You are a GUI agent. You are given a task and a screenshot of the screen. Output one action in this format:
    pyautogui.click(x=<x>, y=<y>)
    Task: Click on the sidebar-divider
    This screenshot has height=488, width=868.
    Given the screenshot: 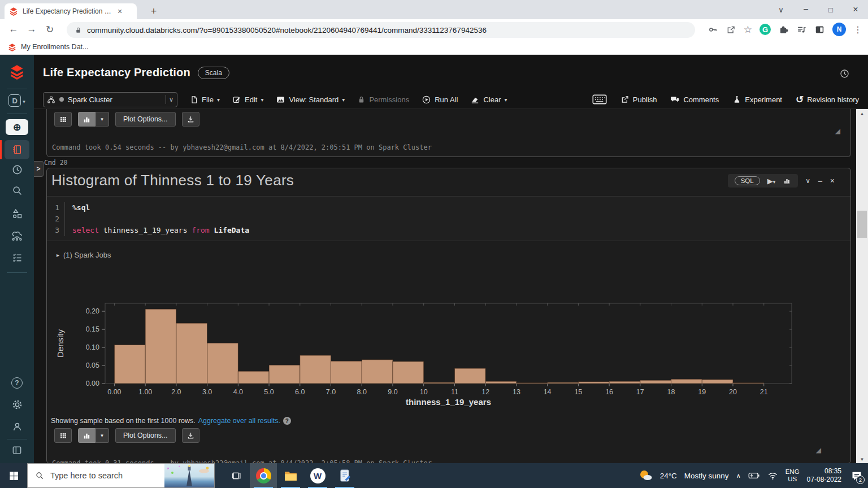 What is the action you would take?
    pyautogui.click(x=17, y=272)
    